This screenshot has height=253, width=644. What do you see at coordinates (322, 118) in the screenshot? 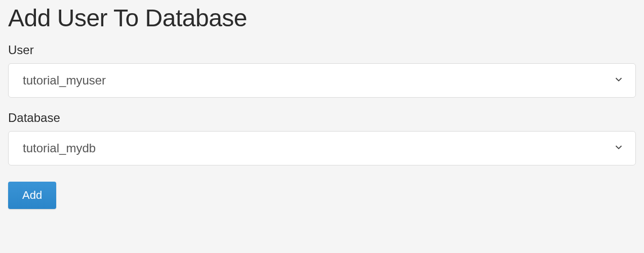
I see `database-label: Database` at bounding box center [322, 118].